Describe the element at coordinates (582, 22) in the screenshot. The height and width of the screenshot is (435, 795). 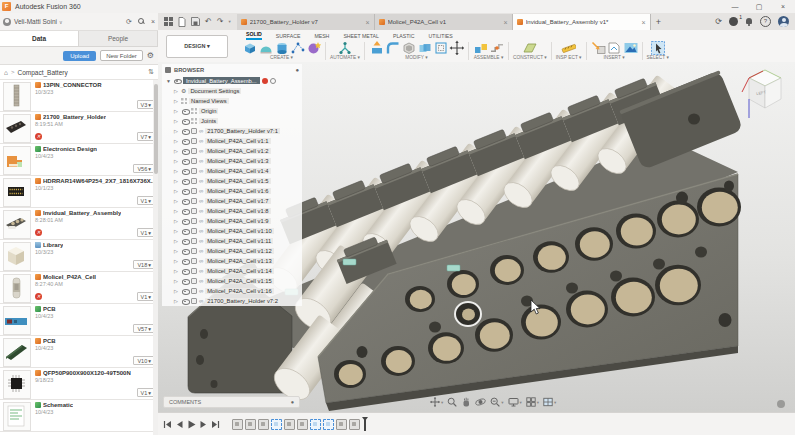
I see `document-tab-active: Invidual_Battery_Assembly v1* ×` at that location.